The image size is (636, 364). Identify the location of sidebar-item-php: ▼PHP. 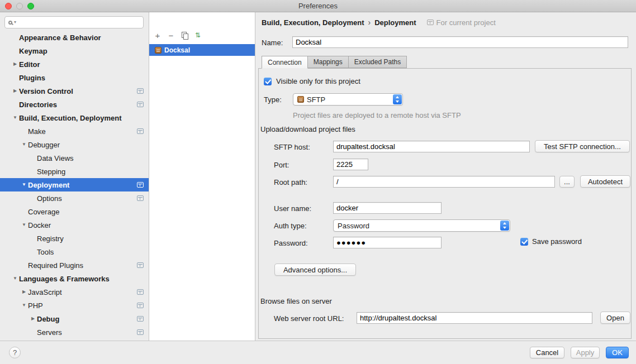
(74, 305).